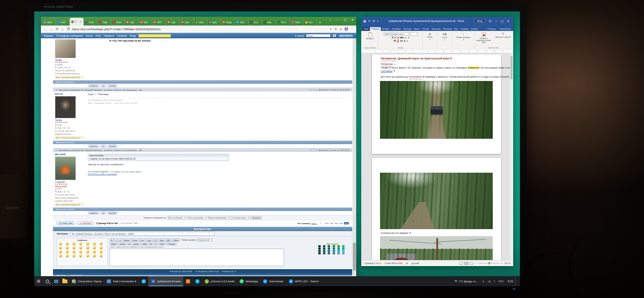  What do you see at coordinates (311, 150) in the screenshot?
I see `edit-icon: ✎` at bounding box center [311, 150].